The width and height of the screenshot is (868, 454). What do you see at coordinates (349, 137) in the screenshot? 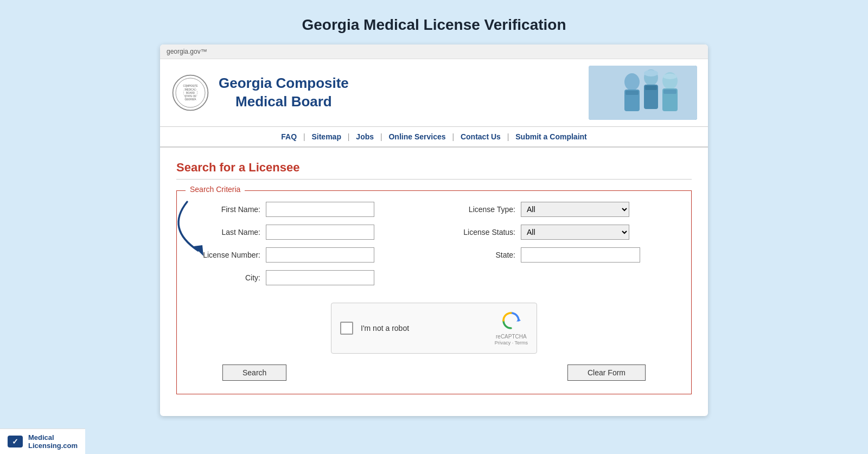
I see `nav-sep-2: |` at bounding box center [349, 137].